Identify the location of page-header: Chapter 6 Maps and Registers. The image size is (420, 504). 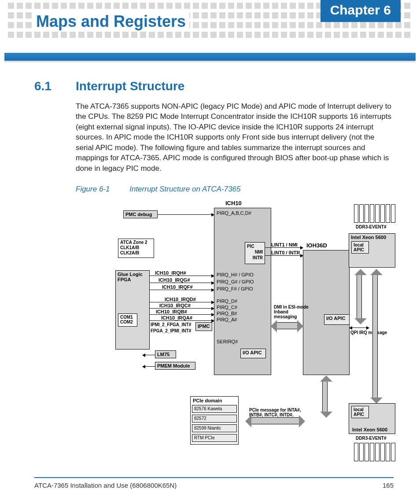
(210, 22).